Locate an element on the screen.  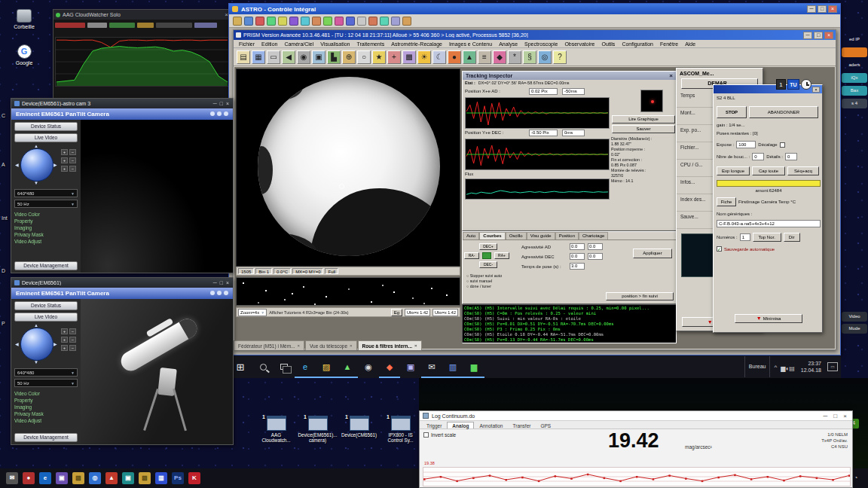
menu-item: Outils is located at coordinates (608, 44).